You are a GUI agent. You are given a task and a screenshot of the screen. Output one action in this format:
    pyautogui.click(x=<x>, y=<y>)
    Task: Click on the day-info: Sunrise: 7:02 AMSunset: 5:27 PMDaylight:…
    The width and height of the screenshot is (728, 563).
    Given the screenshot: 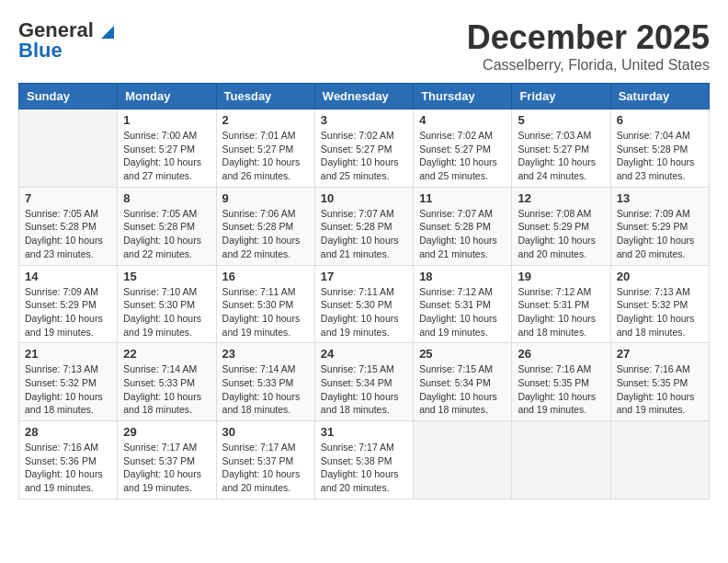 What is the action you would take?
    pyautogui.click(x=462, y=156)
    